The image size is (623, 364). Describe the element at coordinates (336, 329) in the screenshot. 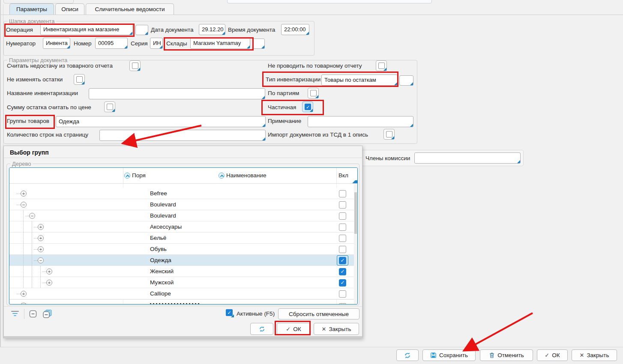

I see `dialog-close-button: ✕ Закрыть` at that location.